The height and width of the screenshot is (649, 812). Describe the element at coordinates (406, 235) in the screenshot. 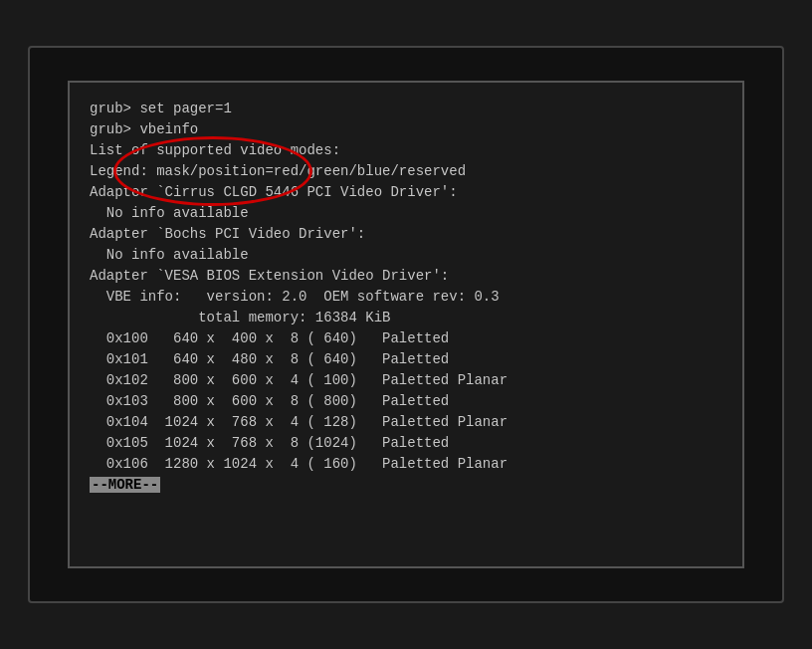

I see `output-adapter2: Adapter `Bochs PCI Video Driver':` at that location.